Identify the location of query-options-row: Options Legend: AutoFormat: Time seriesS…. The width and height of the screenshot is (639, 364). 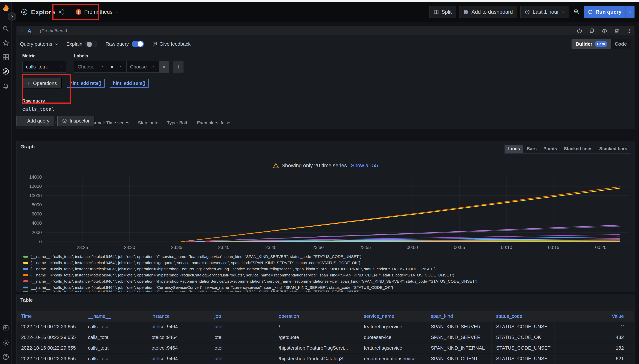
(326, 123).